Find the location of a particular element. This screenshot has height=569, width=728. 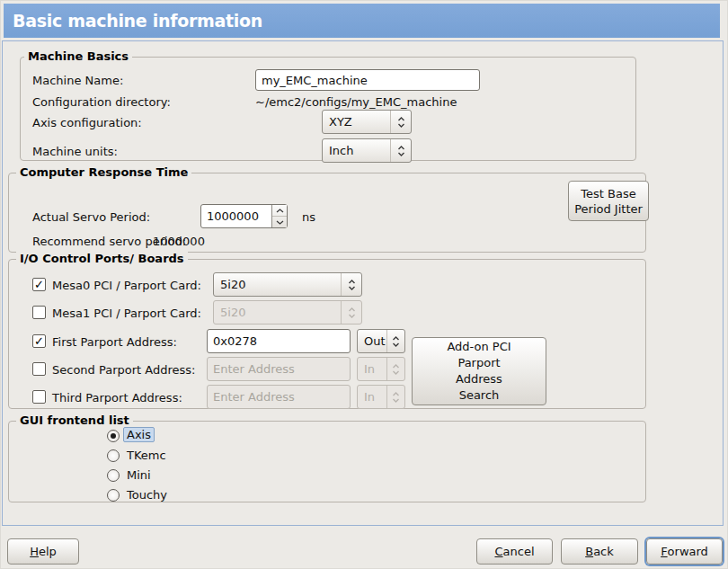

config-dir-value: ~/emc2/configs/my_EMC_machine is located at coordinates (356, 102).